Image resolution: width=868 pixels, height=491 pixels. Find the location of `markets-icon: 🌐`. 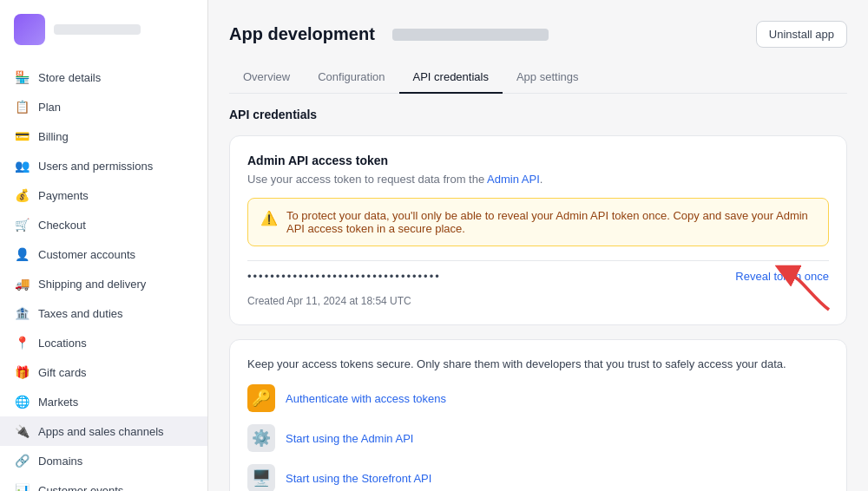

markets-icon: 🌐 is located at coordinates (22, 402).